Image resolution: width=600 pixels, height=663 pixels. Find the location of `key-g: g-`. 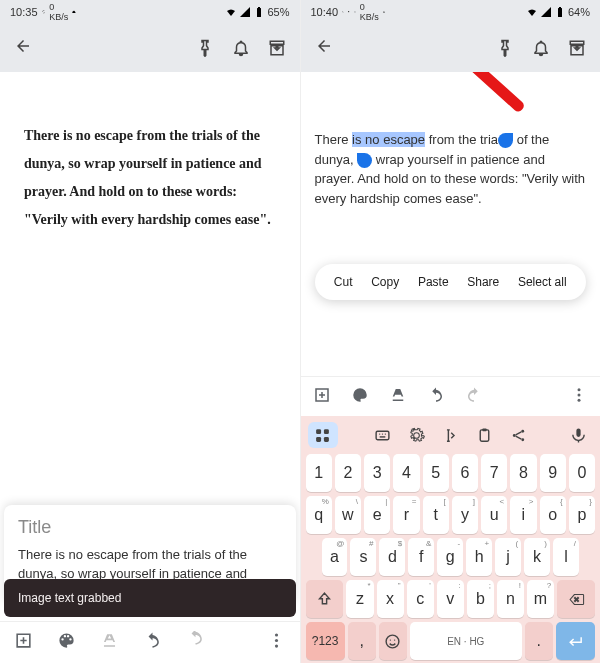

key-g: g- is located at coordinates (450, 557).